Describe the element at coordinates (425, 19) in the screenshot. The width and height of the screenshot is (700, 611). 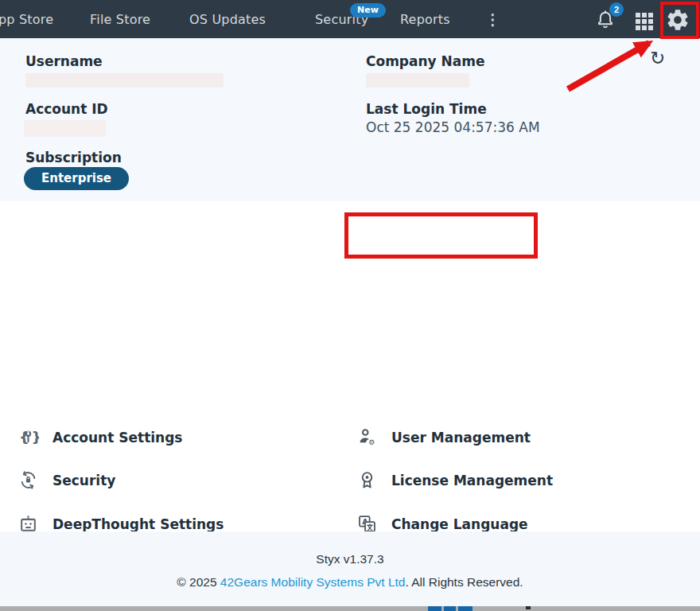
I see `nav-item-reports: Reports` at that location.